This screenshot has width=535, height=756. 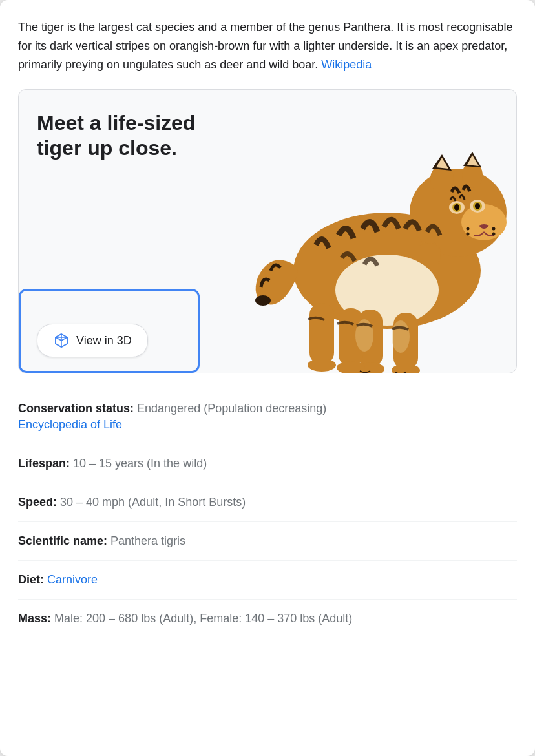 What do you see at coordinates (231, 408) in the screenshot?
I see `conservation-value-text: Endangered (Population decreasing)` at bounding box center [231, 408].